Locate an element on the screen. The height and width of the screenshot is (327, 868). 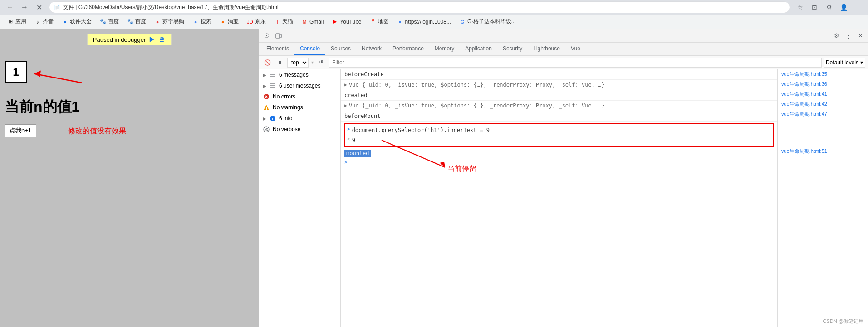
bookmark-baidu1-label: 百度 is located at coordinates (113, 22).